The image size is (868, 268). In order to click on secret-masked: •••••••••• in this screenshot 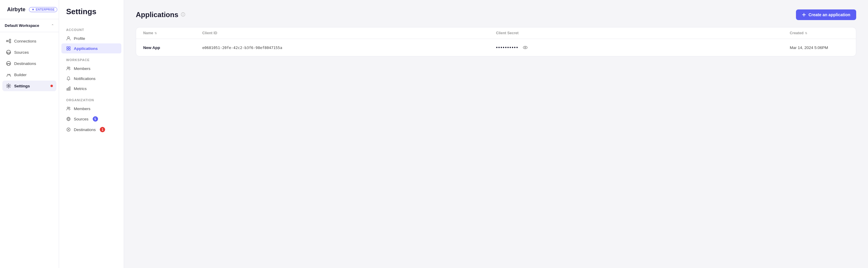, I will do `click(507, 47)`.